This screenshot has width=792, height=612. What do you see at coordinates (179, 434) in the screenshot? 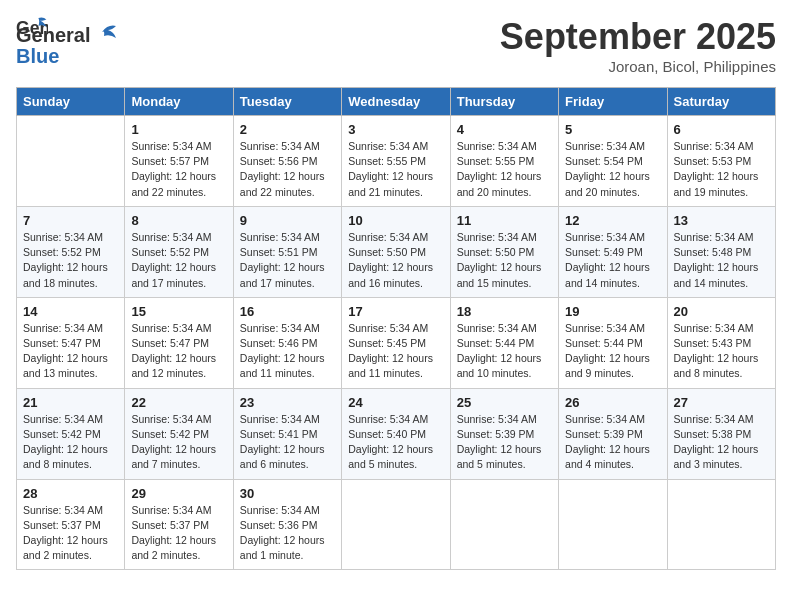
I see `calendar-cell: 22Sunrise: 5:34 AMSunset: 5:42 PMDayligh…` at bounding box center [179, 434].